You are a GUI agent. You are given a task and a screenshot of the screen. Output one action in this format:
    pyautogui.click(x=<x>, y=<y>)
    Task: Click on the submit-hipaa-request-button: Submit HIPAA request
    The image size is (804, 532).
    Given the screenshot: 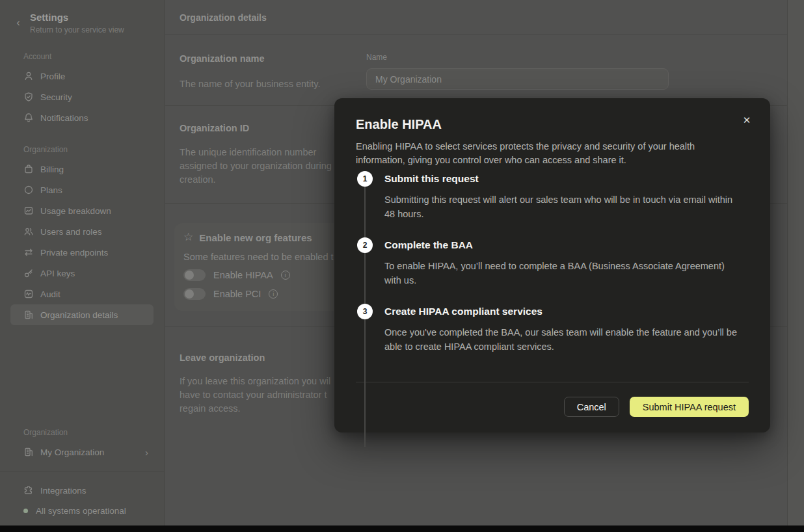 What is the action you would take?
    pyautogui.click(x=690, y=407)
    